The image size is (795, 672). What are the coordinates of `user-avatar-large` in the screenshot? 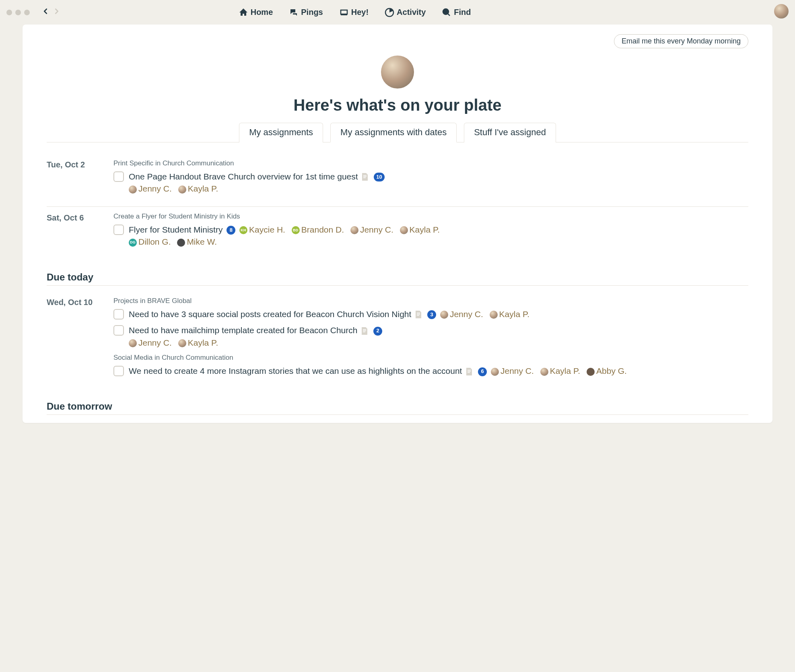 It's located at (398, 72).